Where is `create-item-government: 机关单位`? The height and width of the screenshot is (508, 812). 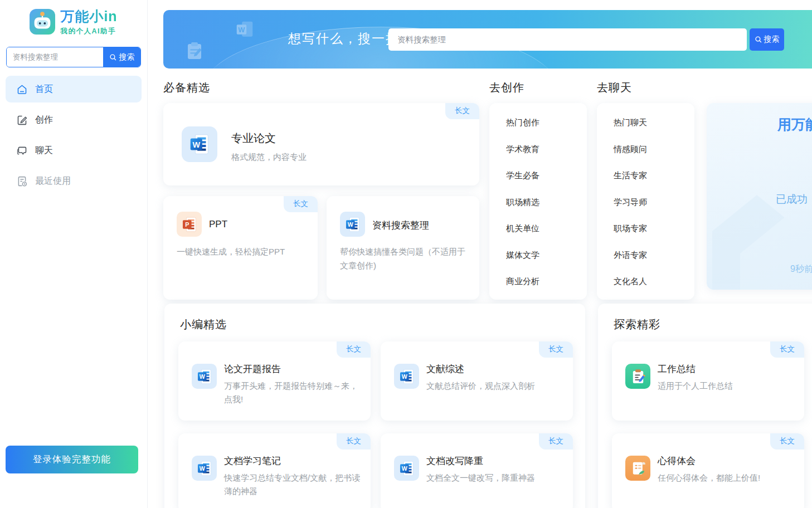
create-item-government: 机关单位 is located at coordinates (538, 229).